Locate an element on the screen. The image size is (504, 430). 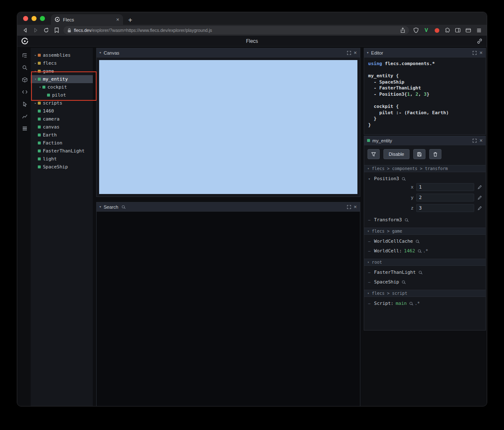
filter-button is located at coordinates (374, 154).